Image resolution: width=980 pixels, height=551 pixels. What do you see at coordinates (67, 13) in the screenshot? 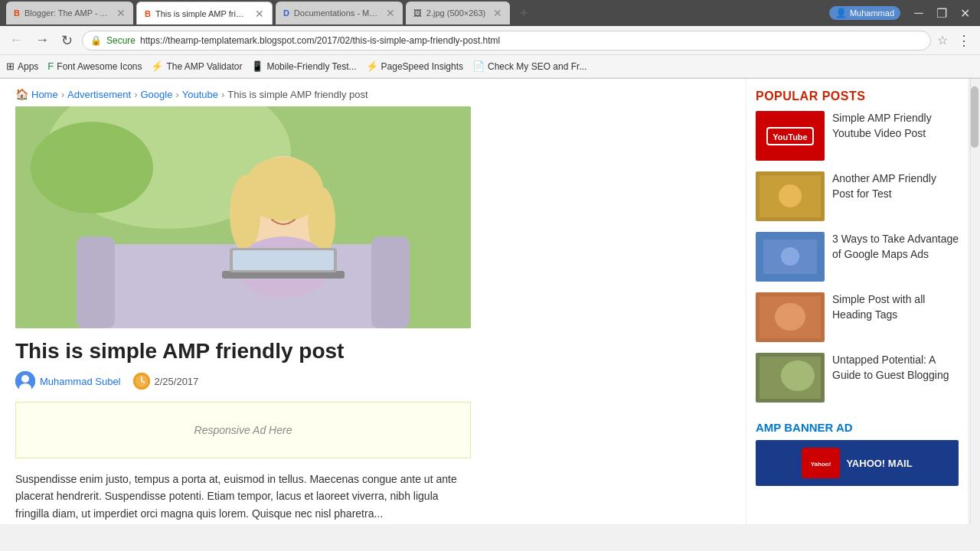
I see `tab1-label: Blogger: The AMP - All p...` at bounding box center [67, 13].